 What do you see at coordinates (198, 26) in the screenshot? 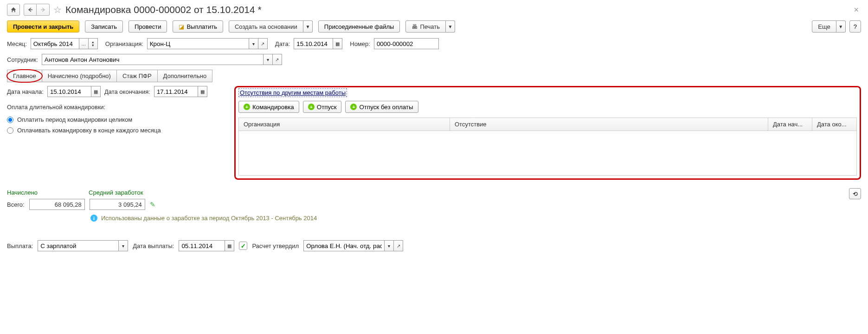
I see `pay-button: ◪ Выплатить` at bounding box center [198, 26].